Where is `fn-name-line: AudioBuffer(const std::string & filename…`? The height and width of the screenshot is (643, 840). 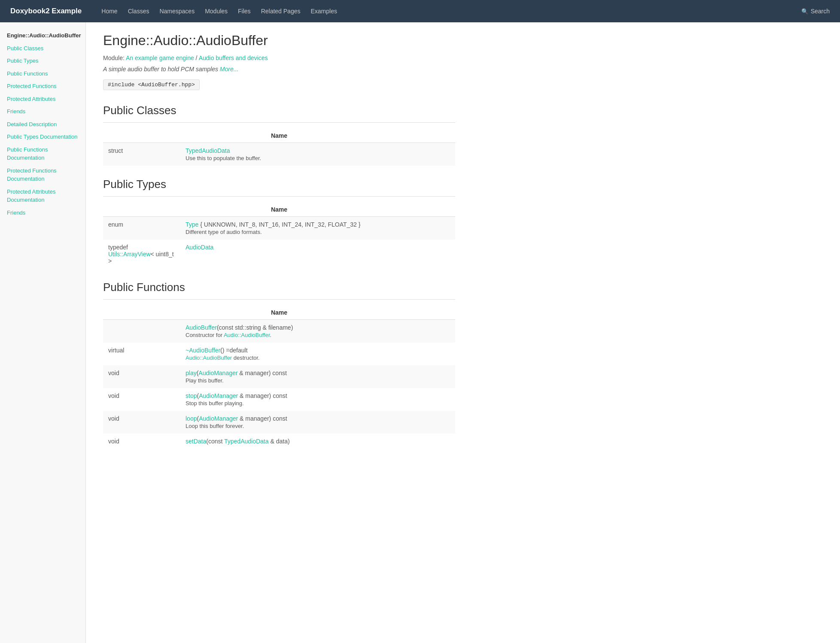
fn-name-line: AudioBuffer(const std::string & filename… is located at coordinates (239, 328).